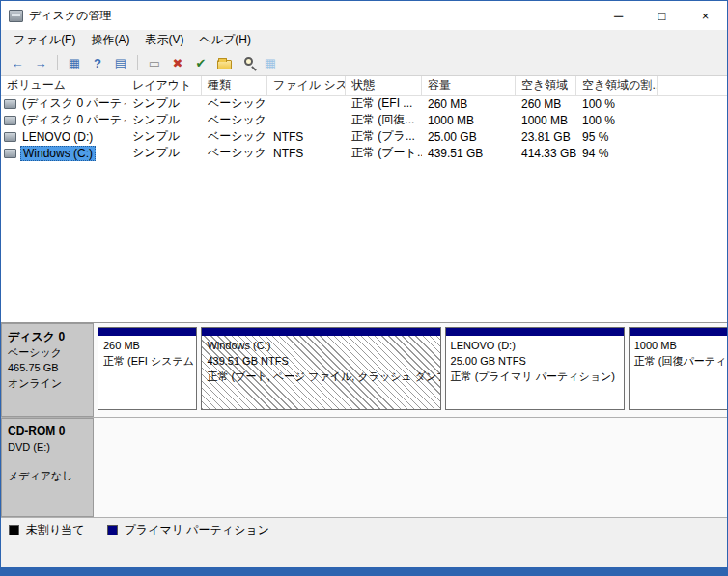 The image size is (728, 576). Describe the element at coordinates (270, 64) in the screenshot. I see `new-volume-icon: ▦` at that location.